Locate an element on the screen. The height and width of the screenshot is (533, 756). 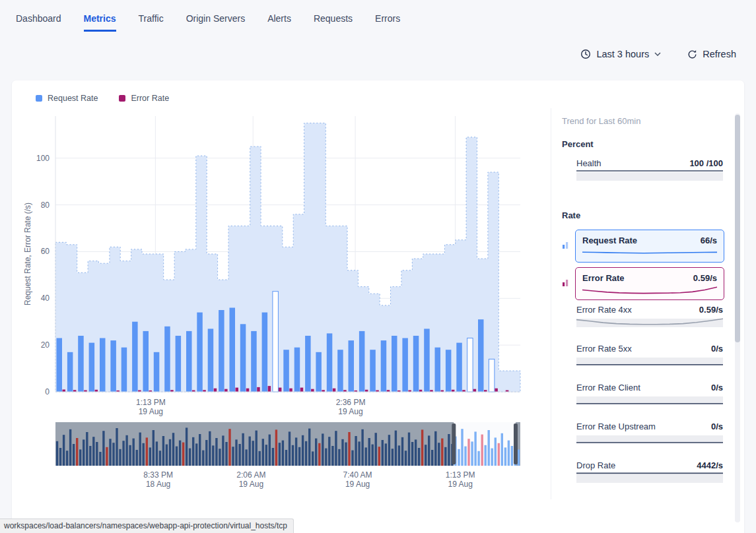
trend-metric-name: Error Rate is located at coordinates (603, 278).